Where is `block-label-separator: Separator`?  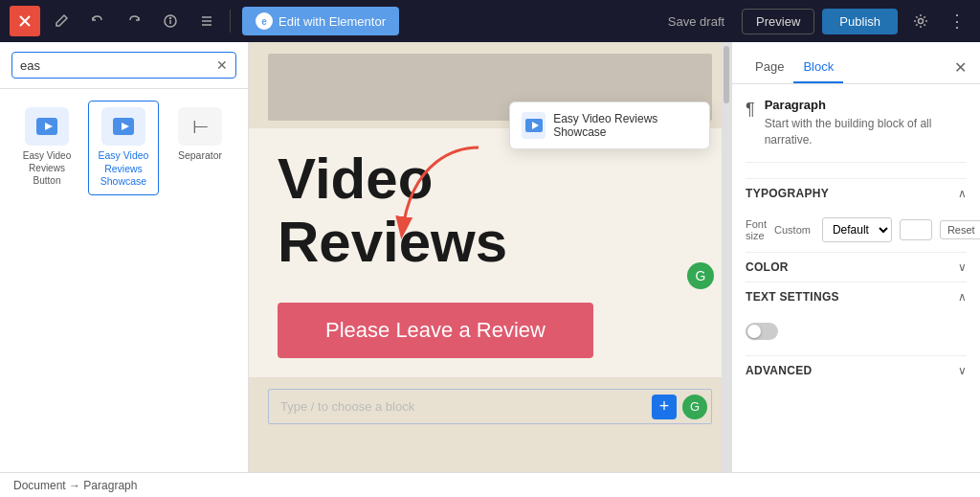
block-label-separator: Separator is located at coordinates (200, 156).